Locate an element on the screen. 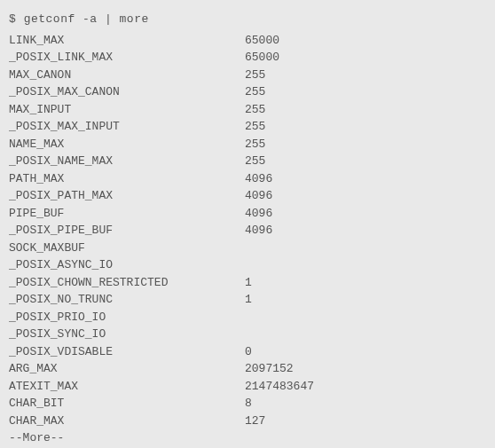 The width and height of the screenshot is (495, 448). getconf-row: ATEXIT_MAX2147483647 is located at coordinates (248, 387).